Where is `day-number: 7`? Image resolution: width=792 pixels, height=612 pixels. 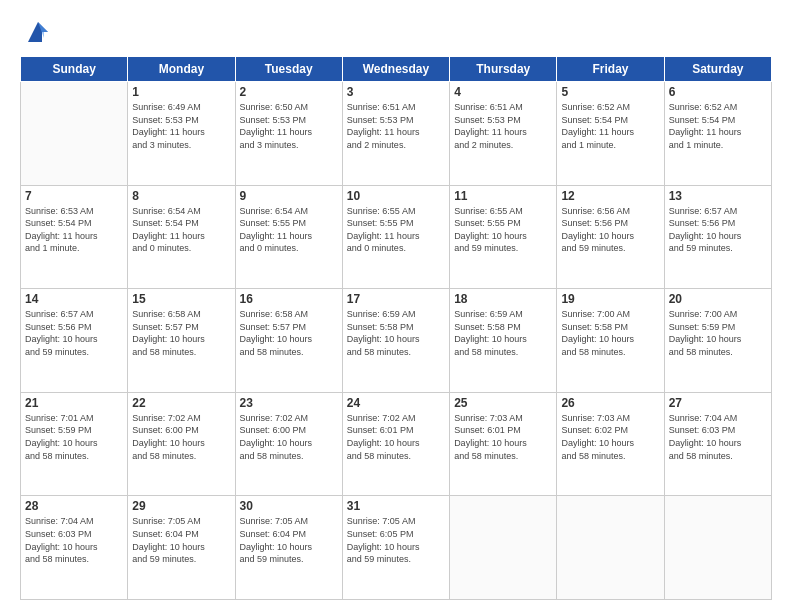
day-number: 7 is located at coordinates (74, 196).